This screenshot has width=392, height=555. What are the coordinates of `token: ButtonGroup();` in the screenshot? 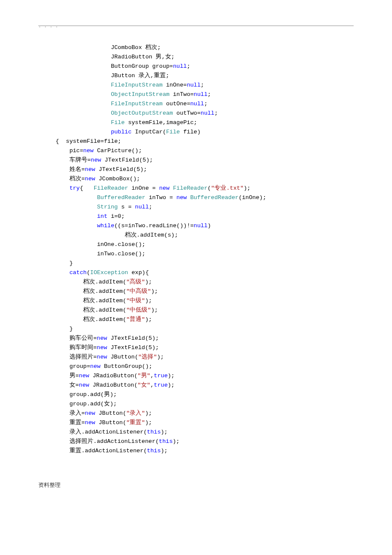 It's located at (127, 367).